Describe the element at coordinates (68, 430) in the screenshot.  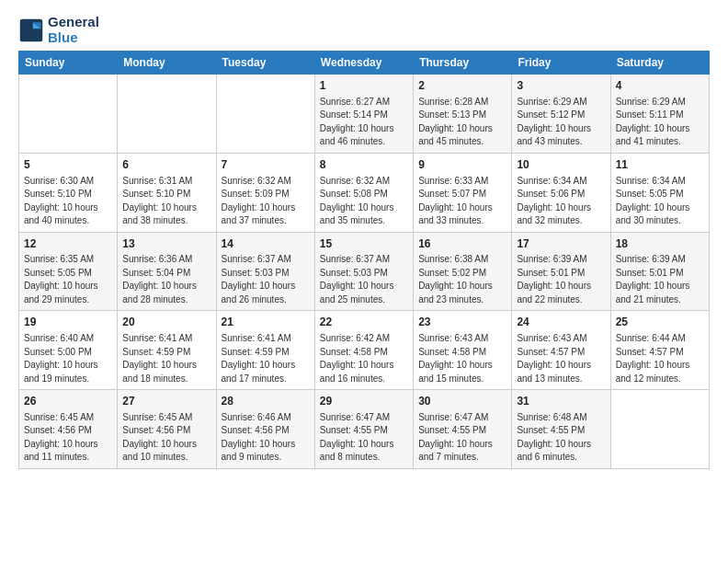
I see `calendar-cell: 26Sunrise: 6:45 AMSunset: 4:56 PMDayligh…` at that location.